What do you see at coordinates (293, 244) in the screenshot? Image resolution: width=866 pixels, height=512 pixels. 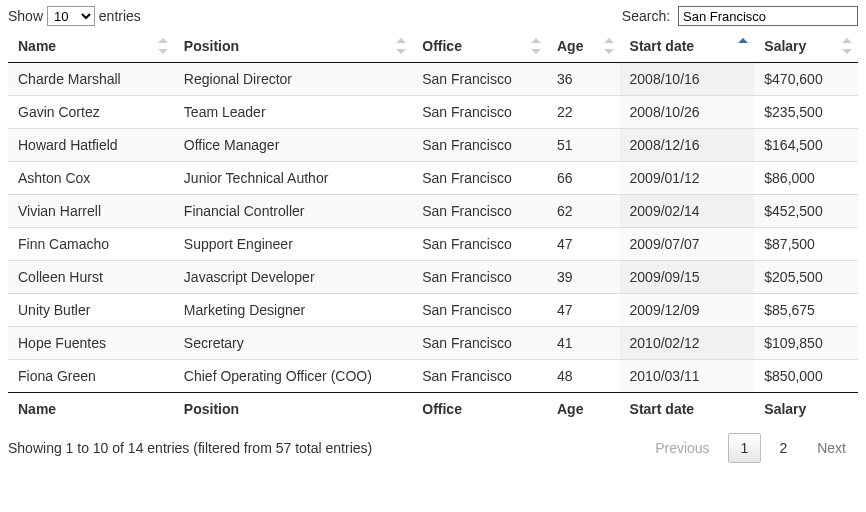 I see `cell-position: Support Engineer` at bounding box center [293, 244].